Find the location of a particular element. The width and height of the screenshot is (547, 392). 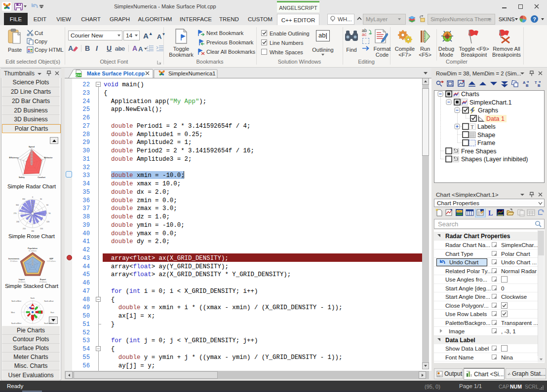

svg-text: 60 is located at coordinates (47, 205).